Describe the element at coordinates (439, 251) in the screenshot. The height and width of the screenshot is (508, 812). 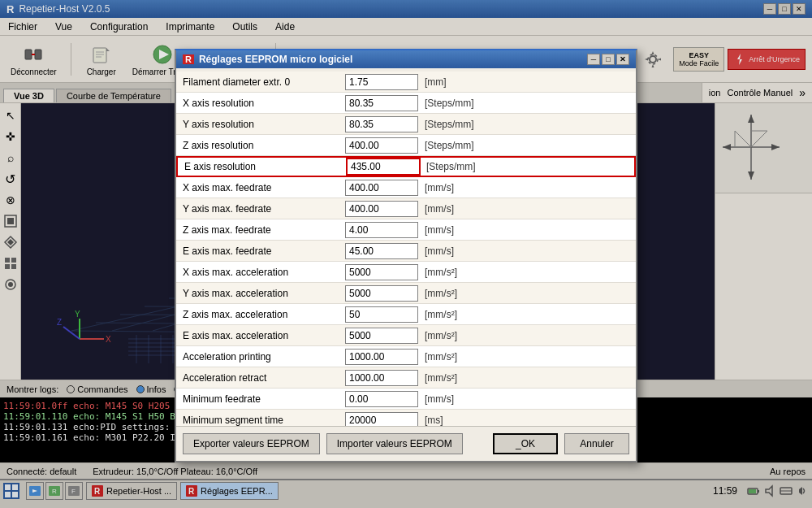
I see `param-unit-8: [mm/s]` at that location.